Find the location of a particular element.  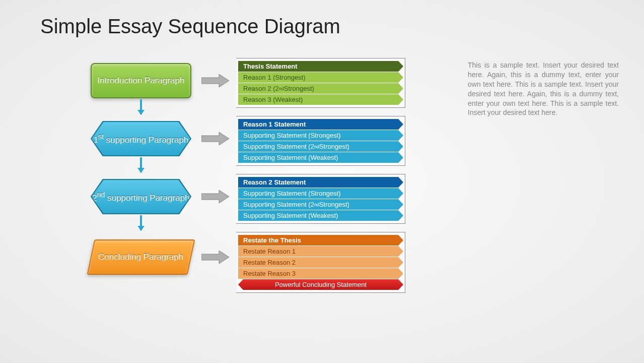

side-sample-text: This is a sample text. Insert your desir… is located at coordinates (543, 89).